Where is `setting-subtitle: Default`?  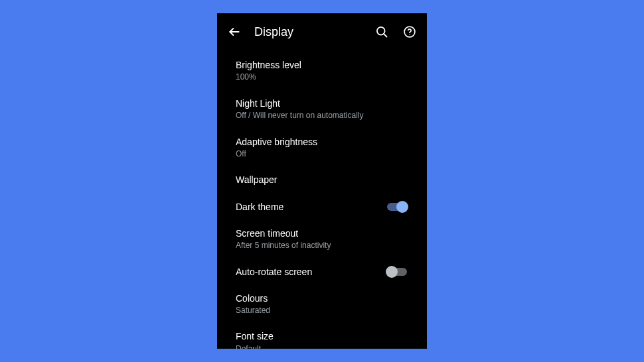 setting-subtitle: Default is located at coordinates (322, 346).